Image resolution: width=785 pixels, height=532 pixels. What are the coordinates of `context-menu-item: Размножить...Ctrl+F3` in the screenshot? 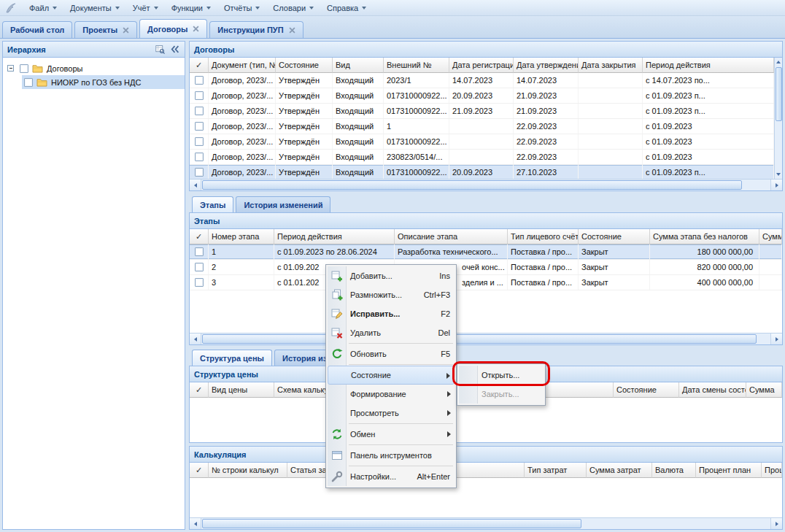 It's located at (391, 295).